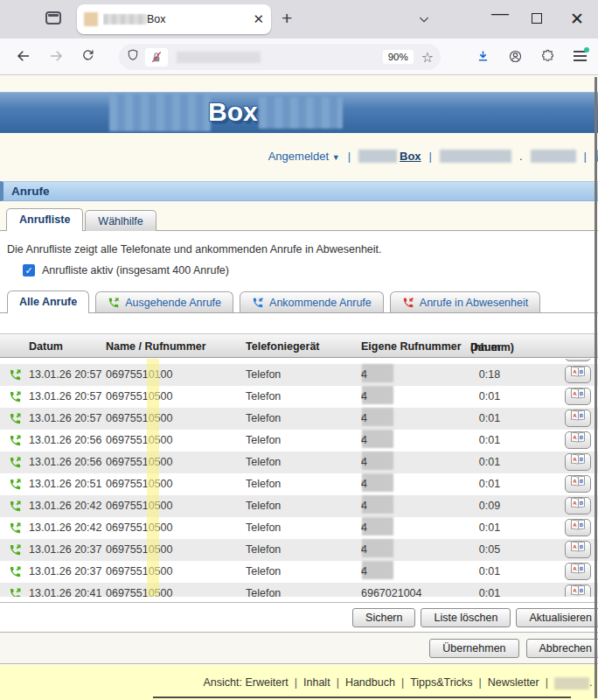 The image size is (598, 700). Describe the element at coordinates (596, 388) in the screenshot. I see `page-scrollbar` at that location.